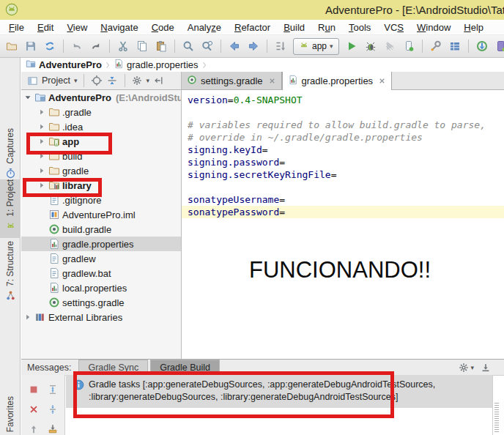 The width and height of the screenshot is (504, 435). I want to click on editor-line: signing.keyId=, so click(343, 149).